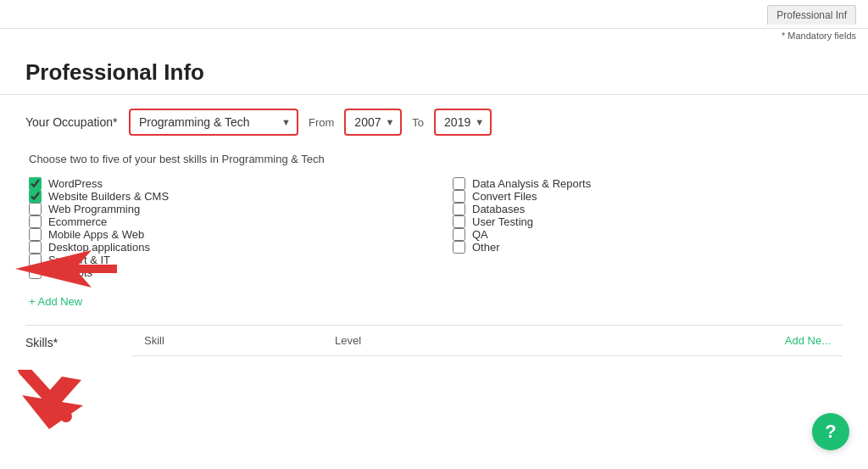 This screenshot has width=868, height=469. Describe the element at coordinates (531, 183) in the screenshot. I see `skill-label-data-analysis: Data Analysis & Reports` at that location.